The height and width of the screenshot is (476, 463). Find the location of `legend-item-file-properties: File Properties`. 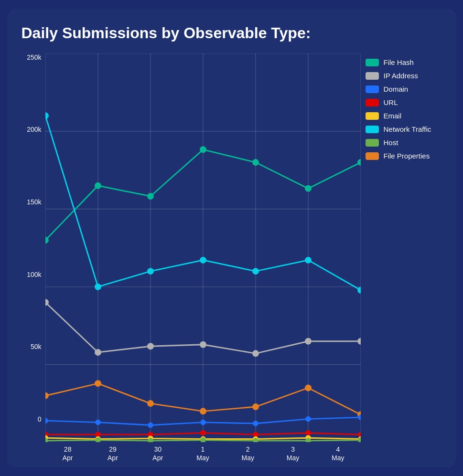

legend-item-file-properties: File Properties is located at coordinates (404, 156).